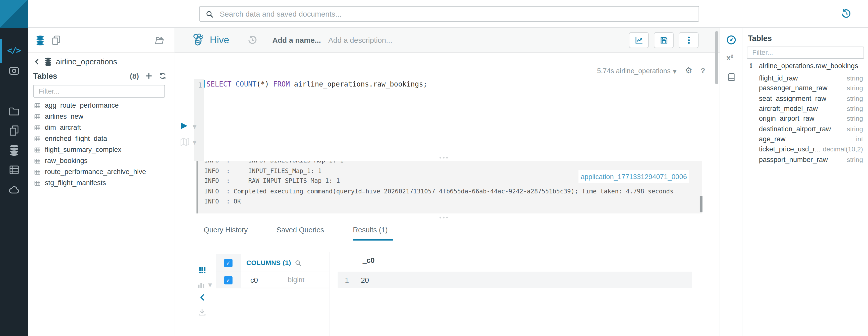 The height and width of the screenshot is (336, 868). Describe the element at coordinates (805, 66) in the screenshot. I see `active-table-row: i airline_operations.raw_bookings` at that location.